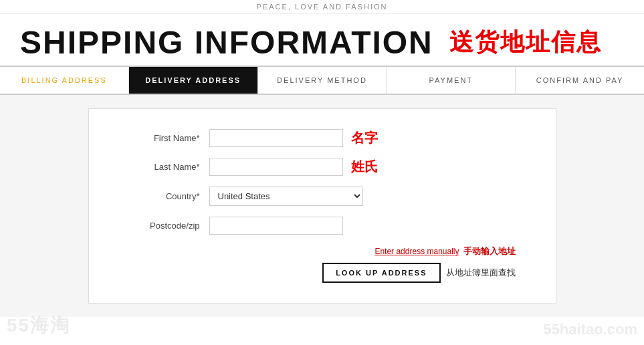  Describe the element at coordinates (276, 167) in the screenshot. I see `last-name-input` at that location.